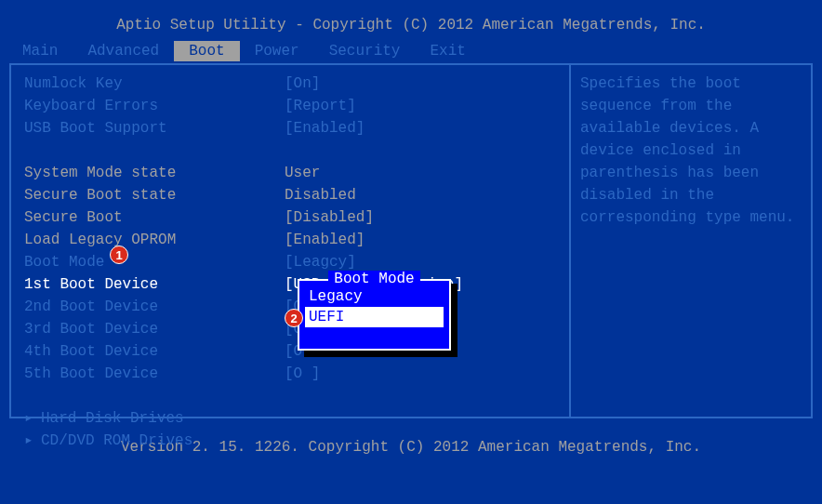 This screenshot has height=504, width=822. I want to click on setting-secure-boot: Secure Boot [Disabled], so click(290, 218).